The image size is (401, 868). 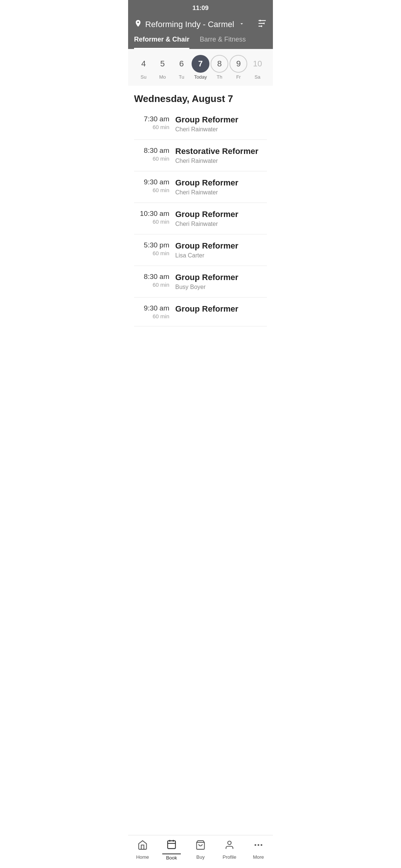 I want to click on date-circle-4: 4, so click(x=144, y=64).